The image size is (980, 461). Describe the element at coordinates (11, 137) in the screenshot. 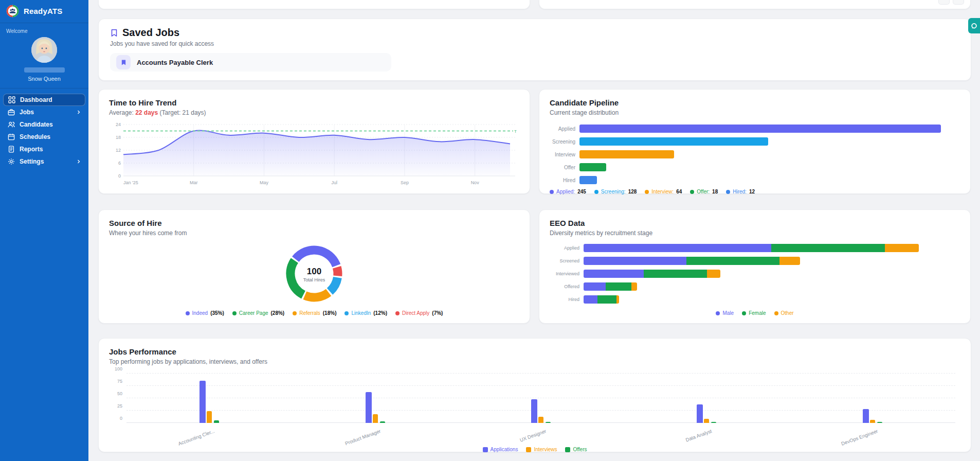

I see `calendar-icon` at that location.